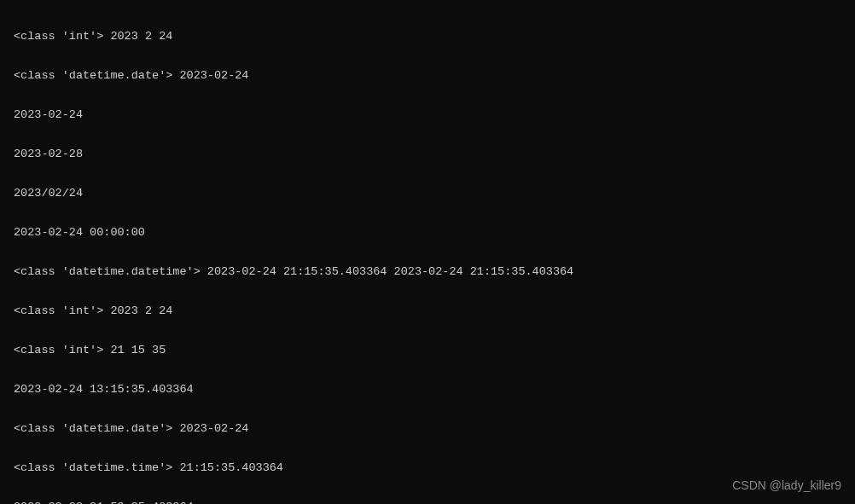  I want to click on output-line: <class 'datetime.time'> 21:15:35.403364, so click(428, 467).